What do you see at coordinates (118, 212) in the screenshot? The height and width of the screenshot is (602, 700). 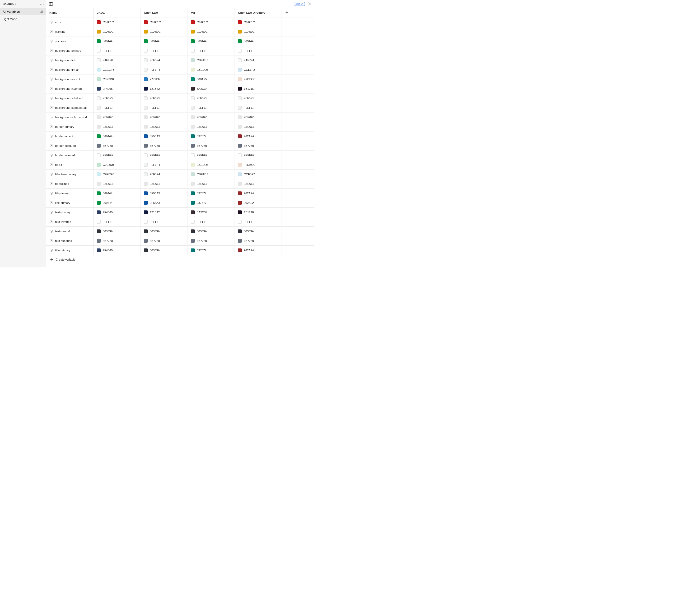 I see `color-value-cell: 2F4065` at bounding box center [118, 212].